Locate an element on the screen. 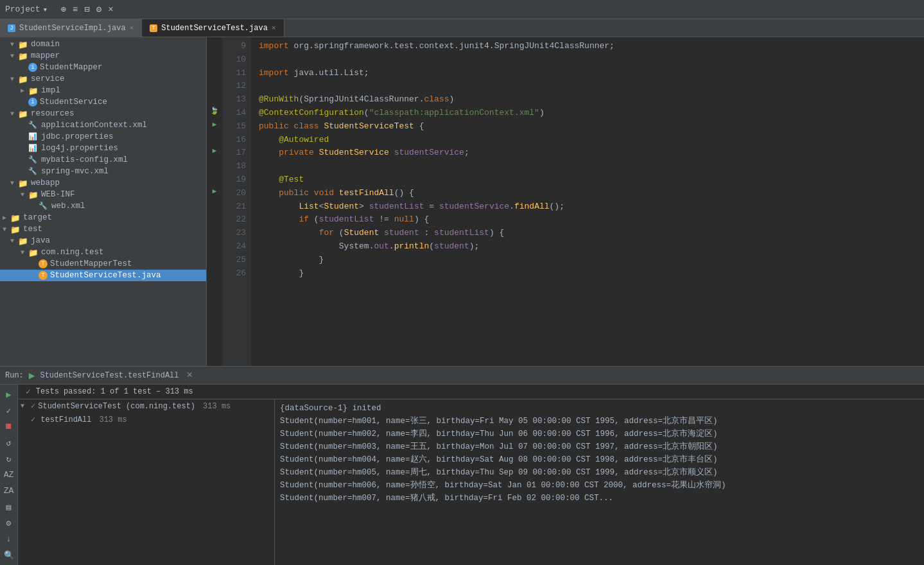 Image resolution: width=924 pixels, height=565 pixels. tab-close-impl: × is located at coordinates (132, 28).